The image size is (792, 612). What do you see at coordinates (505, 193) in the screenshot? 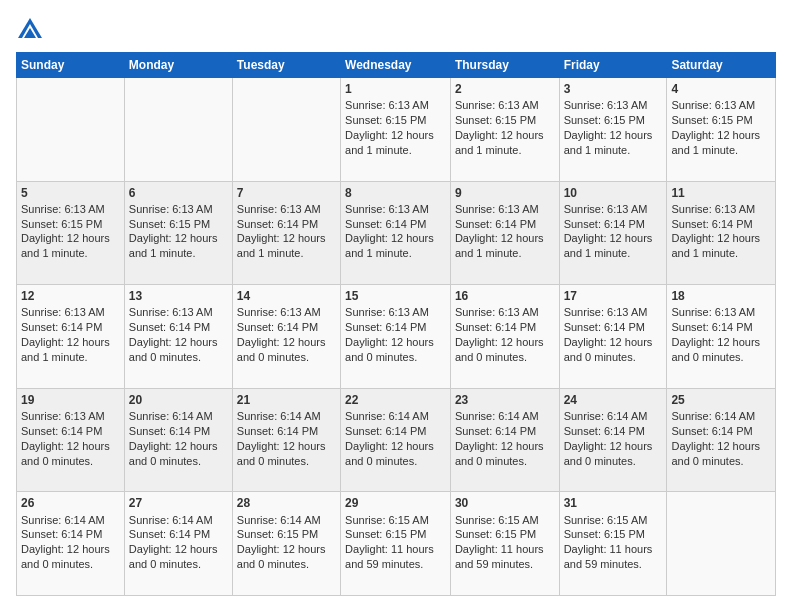
I see `day-number: 9` at bounding box center [505, 193].